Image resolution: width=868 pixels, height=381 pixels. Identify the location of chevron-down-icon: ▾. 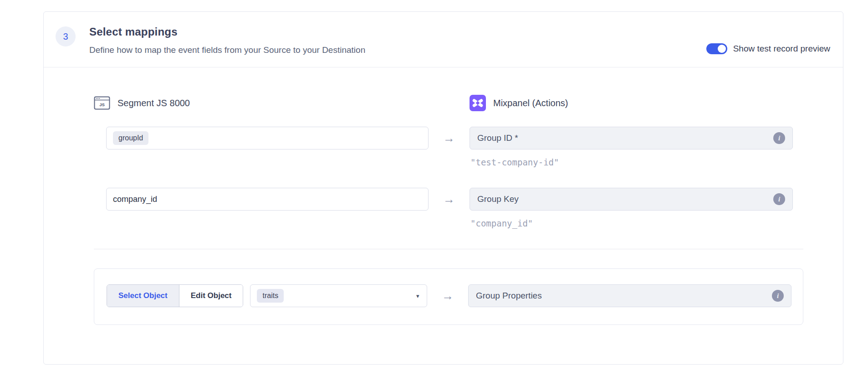
(418, 296).